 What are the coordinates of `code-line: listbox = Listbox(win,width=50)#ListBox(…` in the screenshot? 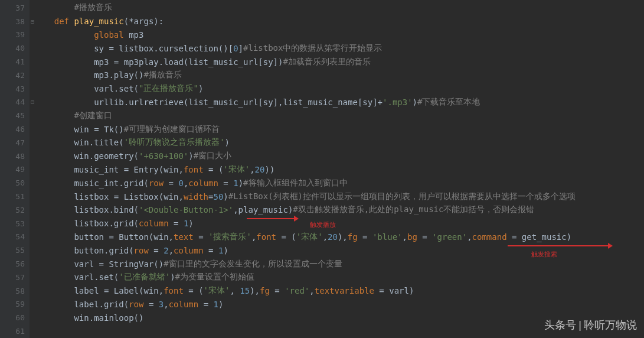 It's located at (336, 196).